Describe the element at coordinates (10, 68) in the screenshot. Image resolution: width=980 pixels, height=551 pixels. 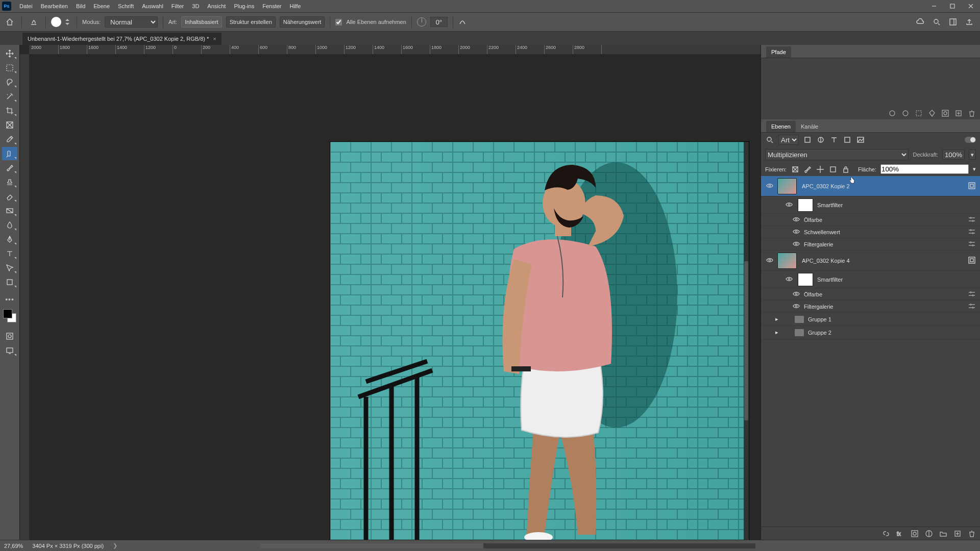
I see `marquee-tool` at that location.